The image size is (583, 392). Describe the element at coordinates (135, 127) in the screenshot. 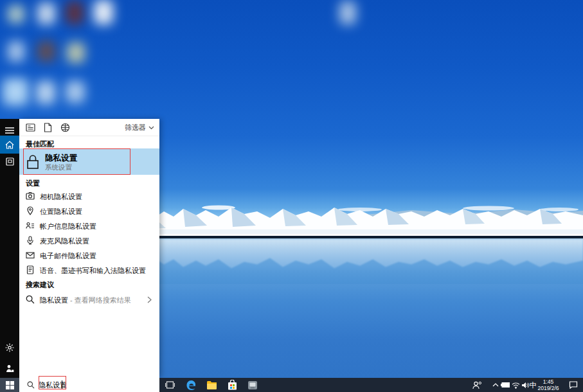

I see `filters-label: 筛选器` at that location.